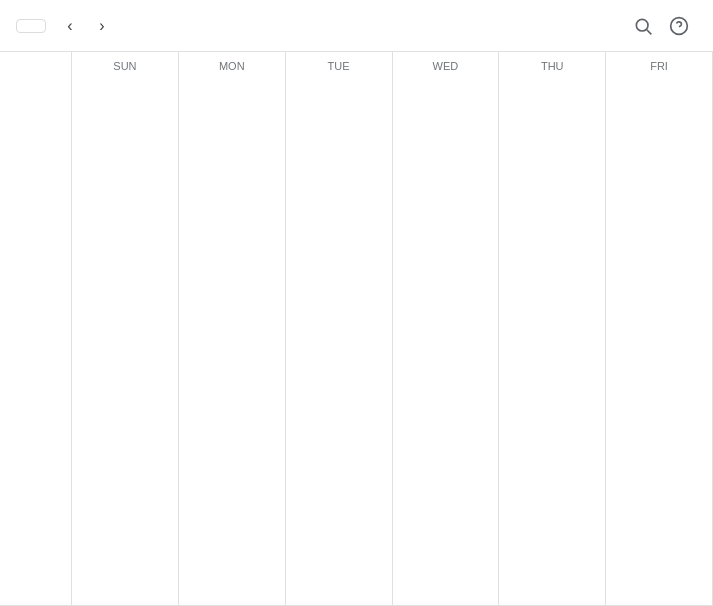  I want to click on today-button, so click(31, 26).